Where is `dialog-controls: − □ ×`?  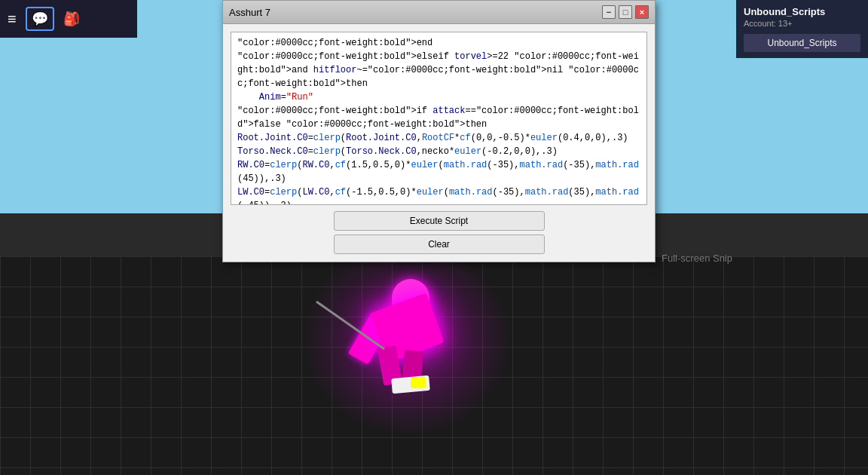
dialog-controls: − □ × is located at coordinates (625, 12).